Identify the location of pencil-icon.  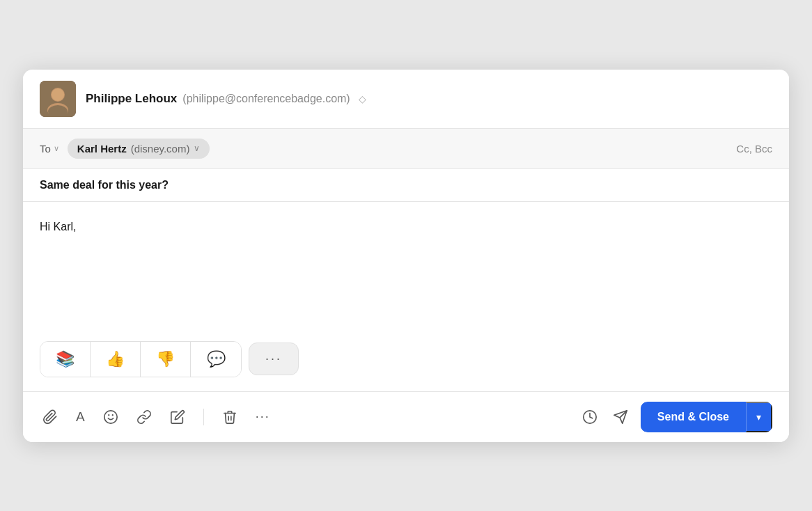
(178, 417).